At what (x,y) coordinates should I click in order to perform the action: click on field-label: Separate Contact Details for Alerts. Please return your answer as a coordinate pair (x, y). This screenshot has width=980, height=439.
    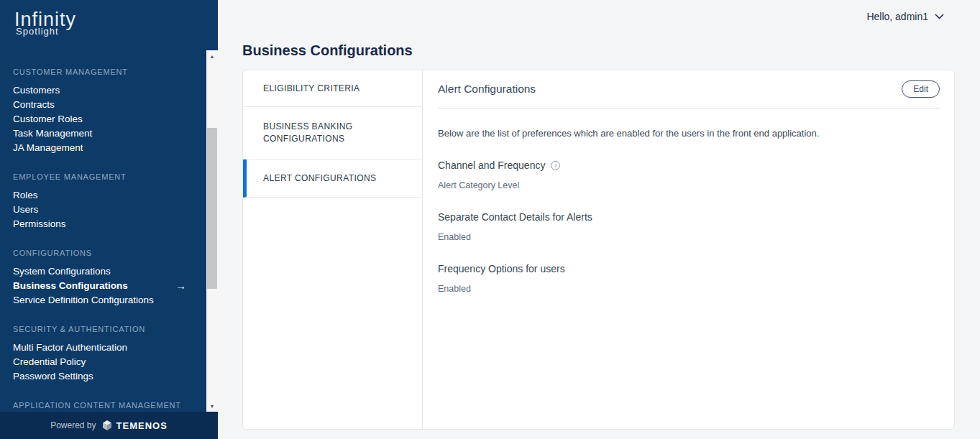
    Looking at the image, I should click on (689, 217).